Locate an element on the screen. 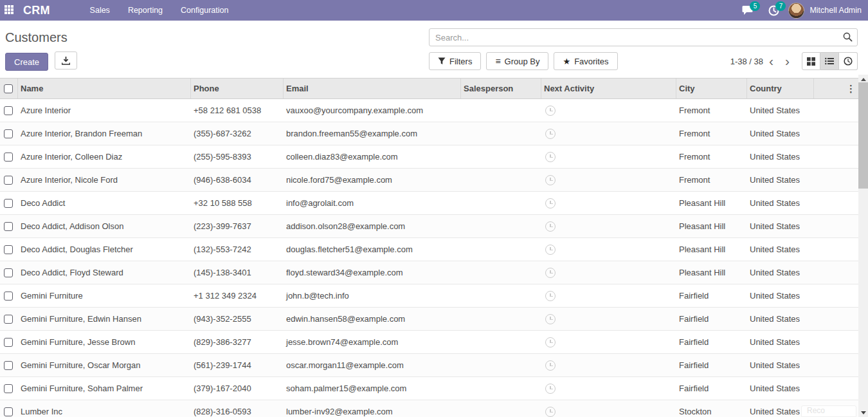  table-row: Azure Interior, Nicole Ford (946)-638-60… is located at coordinates (429, 180).